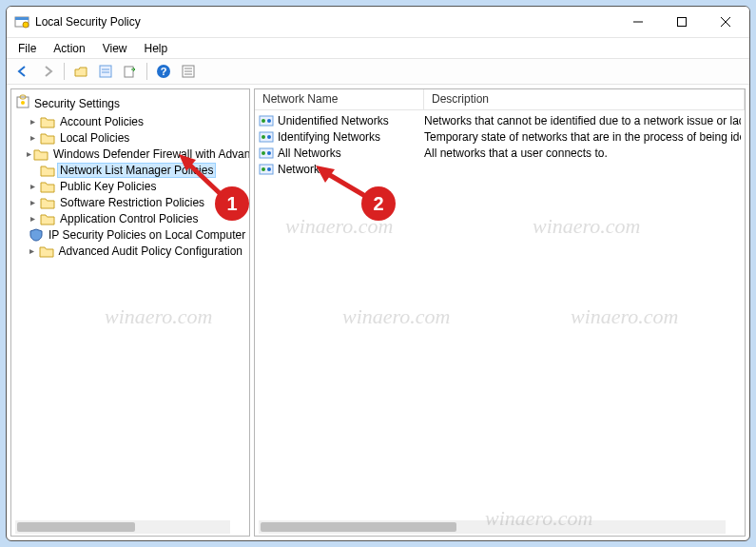 The height and width of the screenshot is (547, 756). Describe the element at coordinates (95, 138) in the screenshot. I see `tree-item-label: Local Policies` at that location.